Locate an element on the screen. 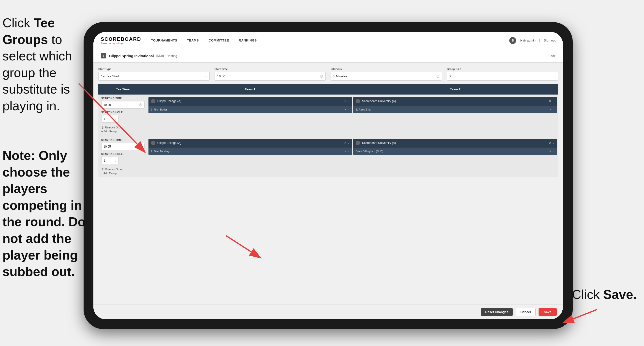 The width and height of the screenshot is (644, 346). tee-group-row-1: STARTING TIME: 10:00 🕐 STARTING HOLE: 1 … is located at coordinates (328, 115).